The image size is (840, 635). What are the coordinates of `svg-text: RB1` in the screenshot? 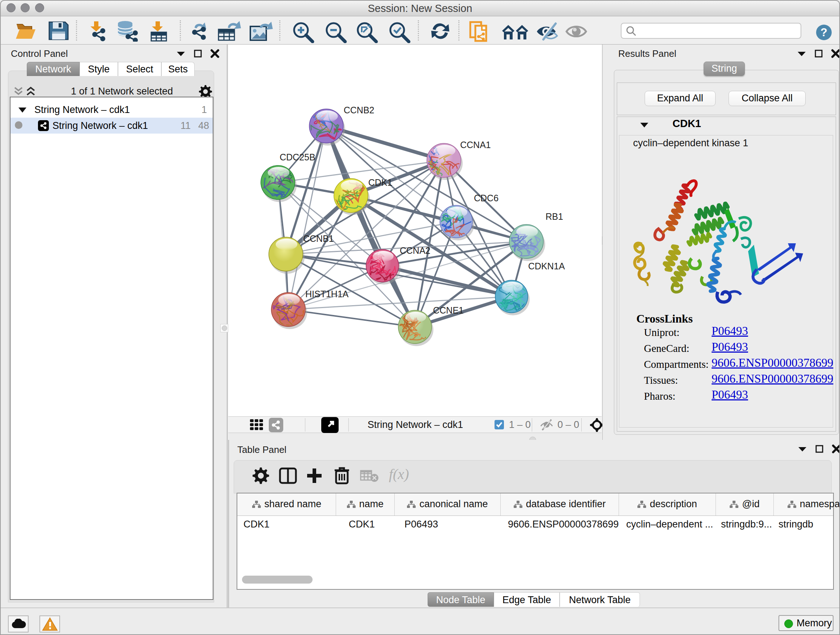 It's located at (554, 217).